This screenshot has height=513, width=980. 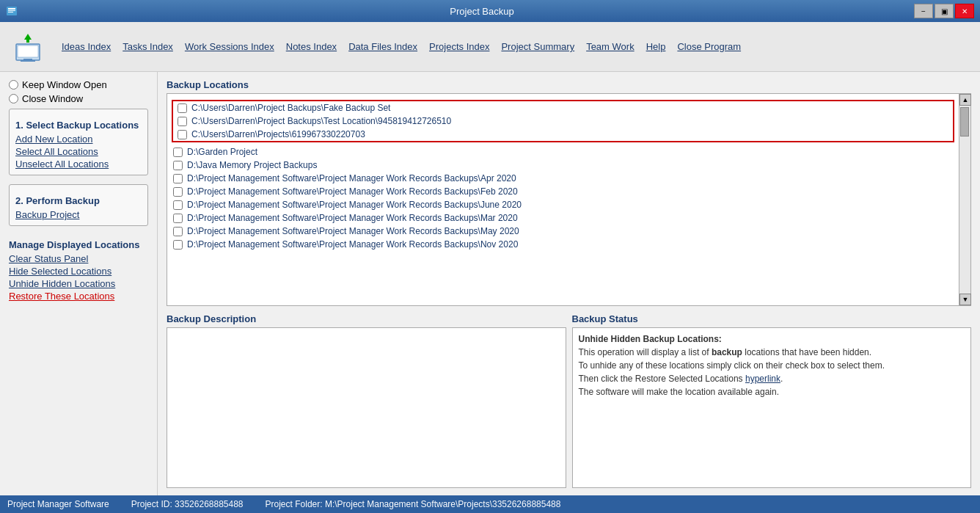 I want to click on keep-window-open-option: Keep Window Open, so click(x=78, y=85).